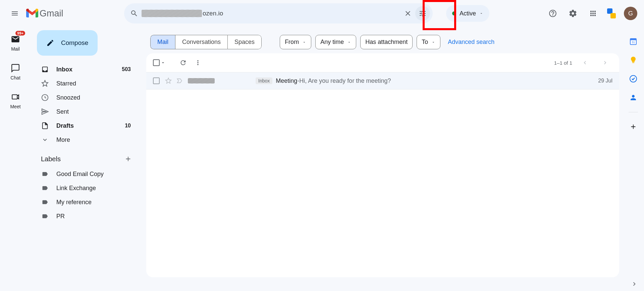 The width and height of the screenshot is (644, 291). Describe the element at coordinates (85, 216) in the screenshot. I see `label-pr: PR` at that location.